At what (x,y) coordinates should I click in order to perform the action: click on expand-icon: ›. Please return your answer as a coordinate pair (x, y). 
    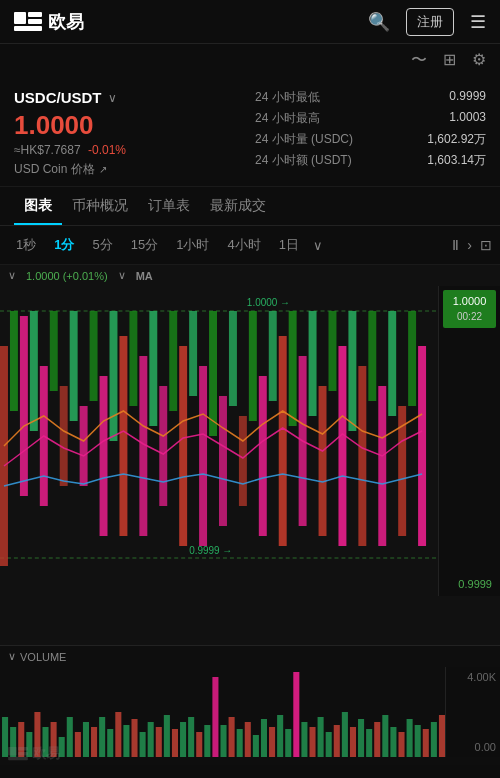
    Looking at the image, I should click on (470, 245).